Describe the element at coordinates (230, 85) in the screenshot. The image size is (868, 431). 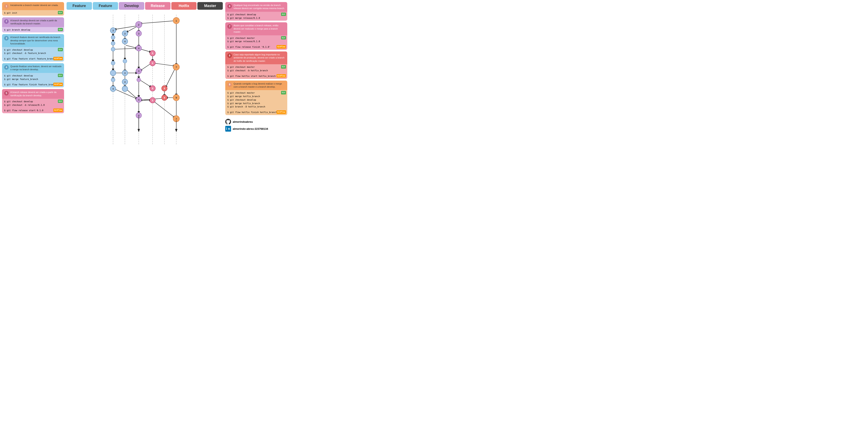
I see `card-number-9: 9` at that location.